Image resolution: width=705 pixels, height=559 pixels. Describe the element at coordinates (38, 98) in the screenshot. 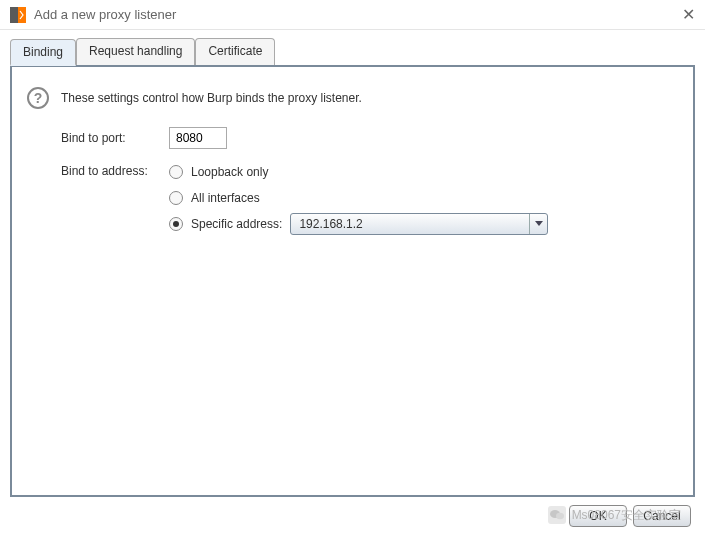

I see `help-icon: ?` at that location.